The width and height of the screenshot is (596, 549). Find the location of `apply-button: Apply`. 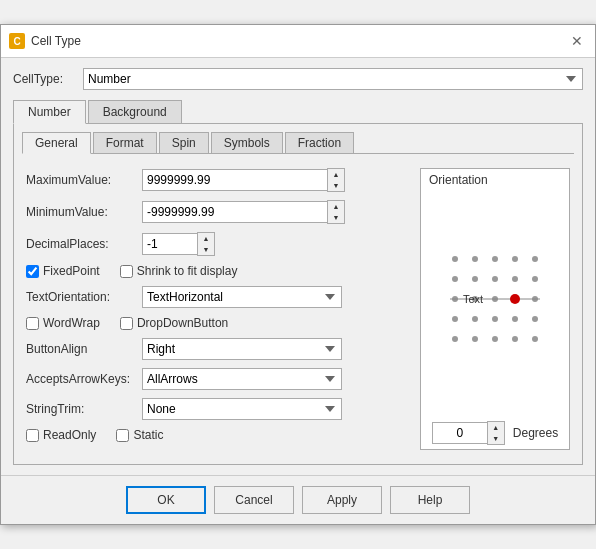

apply-button: Apply is located at coordinates (342, 500).